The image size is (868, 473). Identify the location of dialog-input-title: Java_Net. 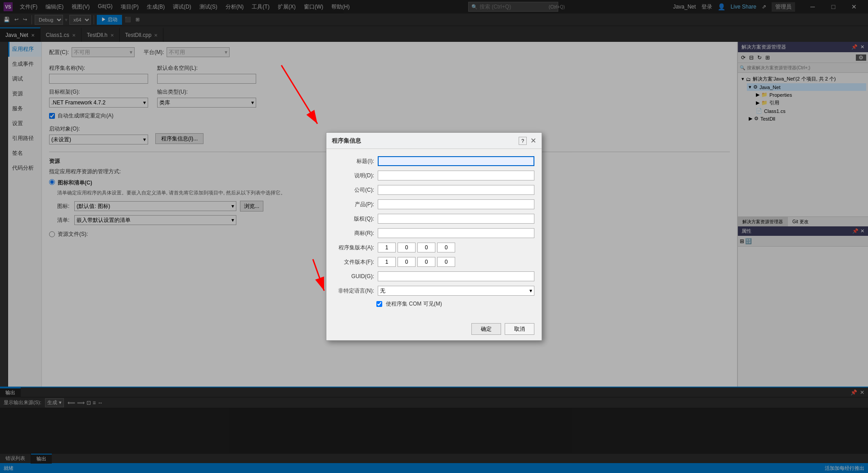
(456, 161).